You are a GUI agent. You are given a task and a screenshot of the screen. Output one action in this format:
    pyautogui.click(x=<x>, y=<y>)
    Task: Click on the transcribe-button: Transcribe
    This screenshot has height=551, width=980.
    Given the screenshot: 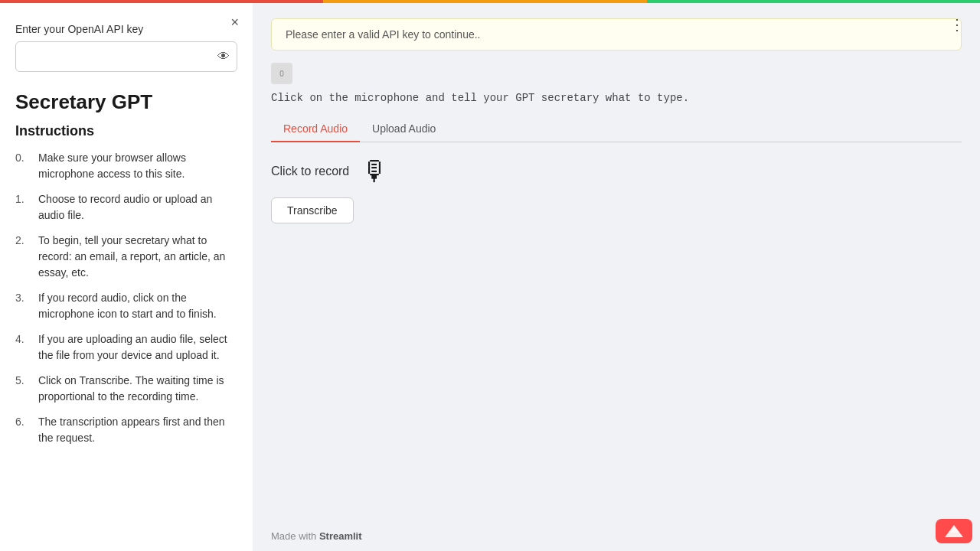 What is the action you would take?
    pyautogui.click(x=312, y=210)
    